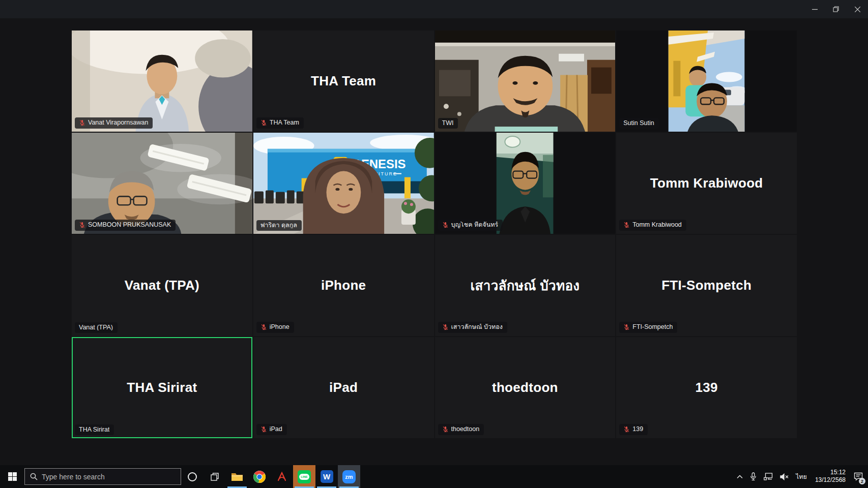  Describe the element at coordinates (304, 477) in the screenshot. I see `line-button: LINE` at that location.